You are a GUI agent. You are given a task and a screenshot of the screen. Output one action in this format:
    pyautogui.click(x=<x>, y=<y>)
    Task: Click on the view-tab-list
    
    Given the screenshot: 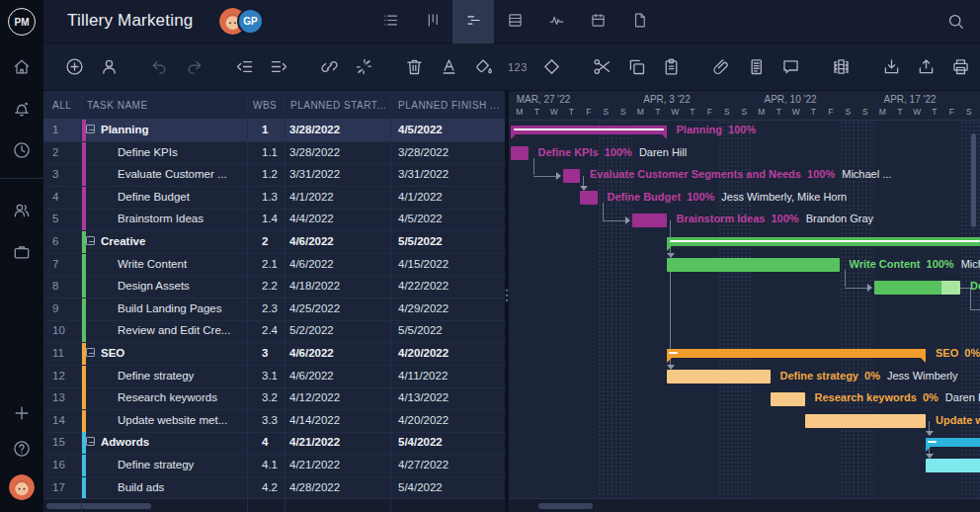 What is the action you would take?
    pyautogui.click(x=390, y=22)
    